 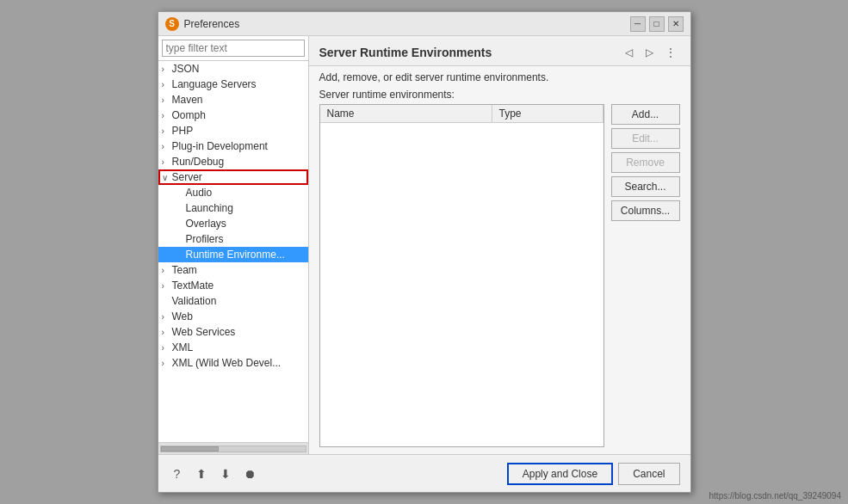 What do you see at coordinates (226, 474) in the screenshot?
I see `import-icon: ⬇` at bounding box center [226, 474].